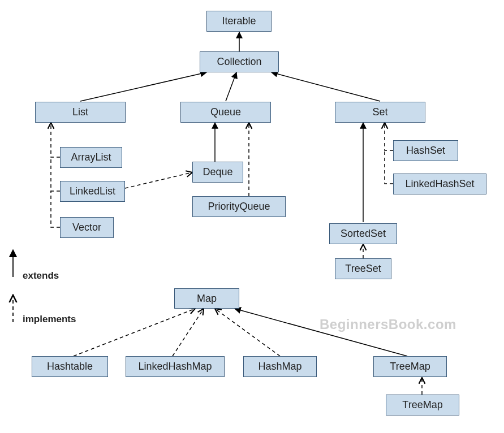  Describe the element at coordinates (363, 234) in the screenshot. I see `node-sortedset: SortedSet` at that location.